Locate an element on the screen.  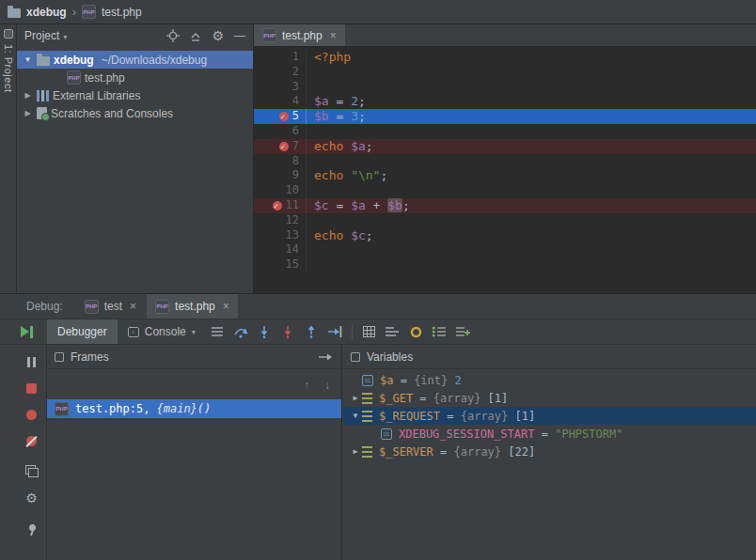
primitive-icon is located at coordinates (368, 381).